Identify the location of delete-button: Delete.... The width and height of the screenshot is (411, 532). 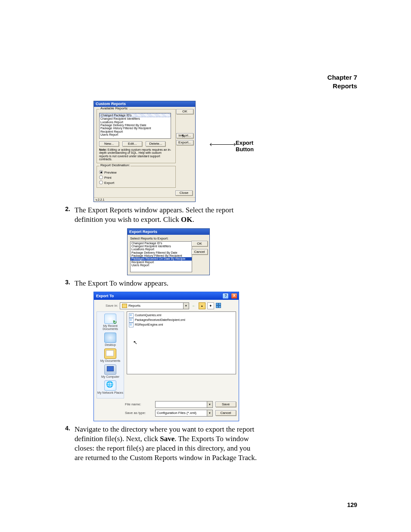
(156, 144).